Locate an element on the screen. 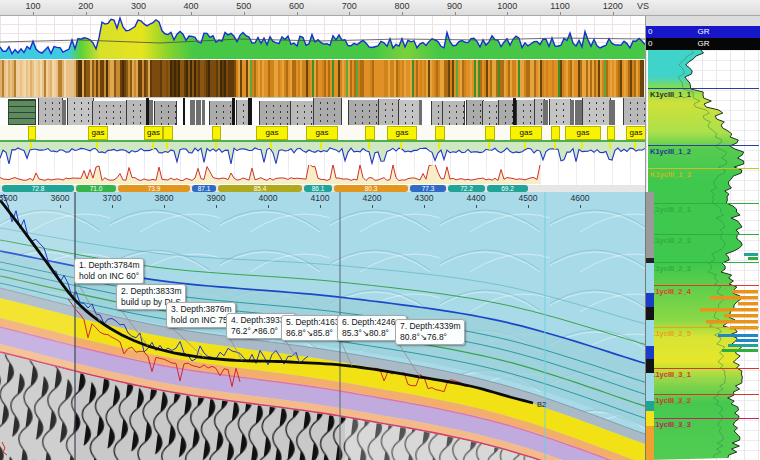 The width and height of the screenshot is (760, 460). quality-segment: 87.1 is located at coordinates (204, 188).